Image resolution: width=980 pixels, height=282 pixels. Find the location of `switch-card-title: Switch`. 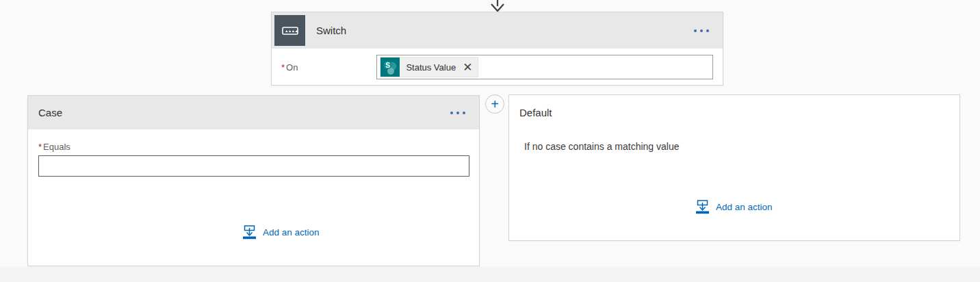

switch-card-title: Switch is located at coordinates (331, 30).